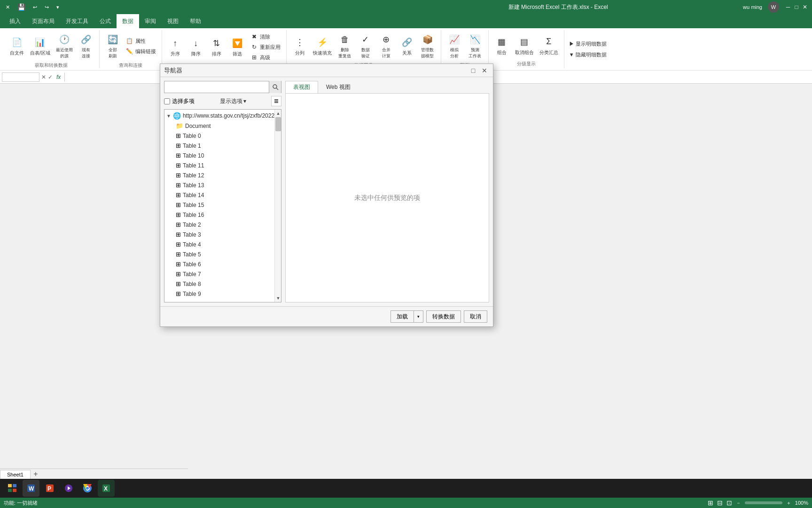 The width and height of the screenshot is (812, 508). I want to click on btn-refresh-all: 🔄 全部刷新, so click(113, 46).